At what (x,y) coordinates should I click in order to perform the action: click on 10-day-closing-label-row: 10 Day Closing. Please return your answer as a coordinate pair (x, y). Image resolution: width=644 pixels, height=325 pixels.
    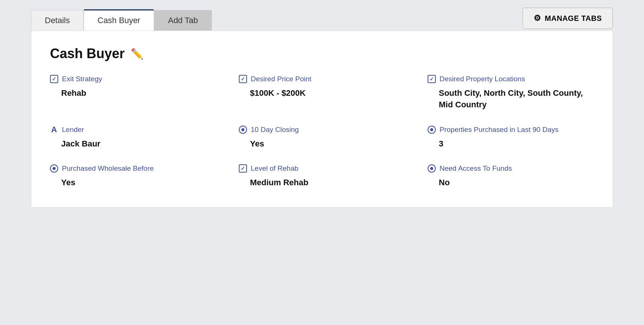
    Looking at the image, I should click on (322, 130).